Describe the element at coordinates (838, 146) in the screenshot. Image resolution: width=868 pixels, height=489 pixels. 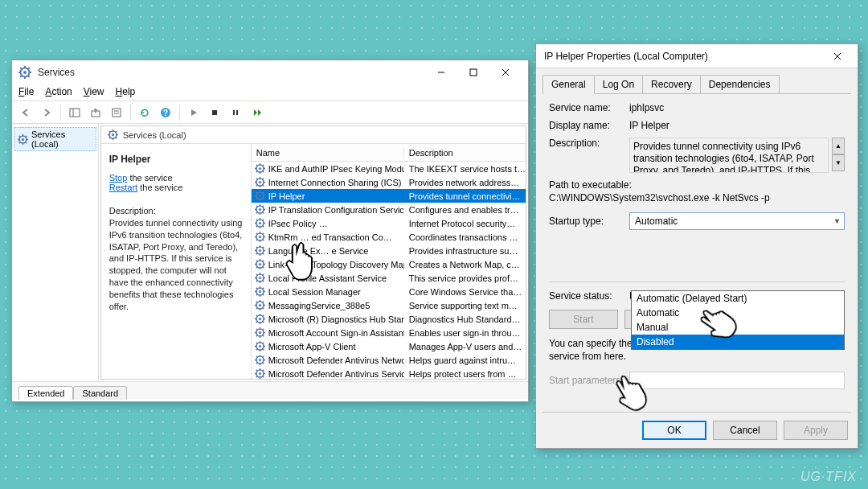
I see `scroll-up-icon: ▲` at that location.